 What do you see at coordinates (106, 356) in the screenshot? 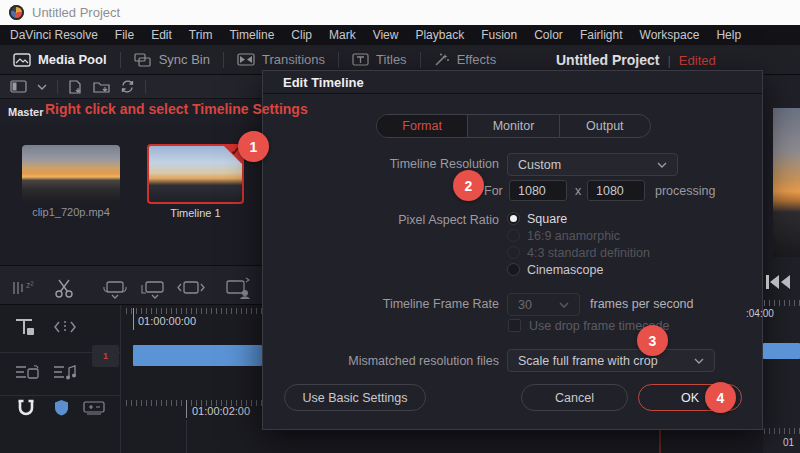
I see `video-track-header: 1` at bounding box center [106, 356].